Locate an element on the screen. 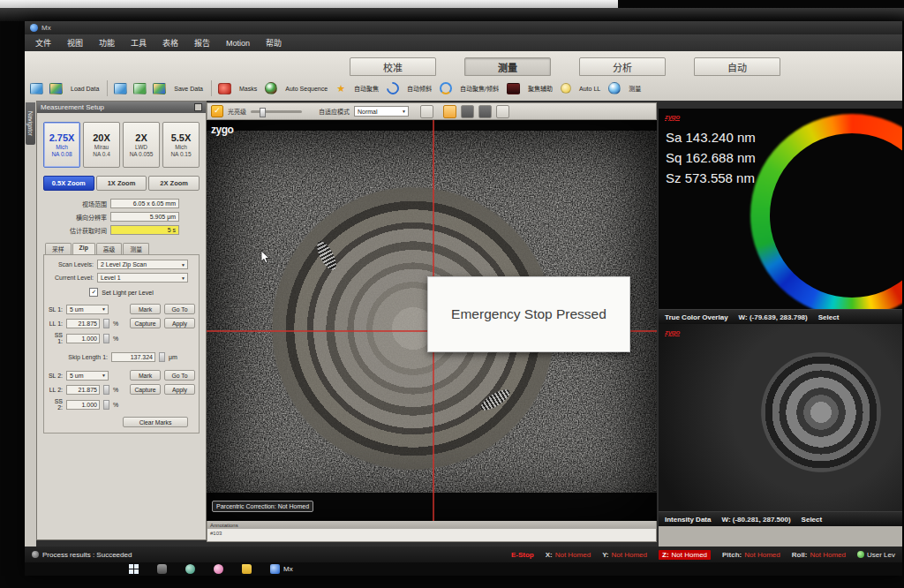 Image resolution: width=904 pixels, height=588 pixels. set-light-checkbox: ✓ is located at coordinates (94, 292).